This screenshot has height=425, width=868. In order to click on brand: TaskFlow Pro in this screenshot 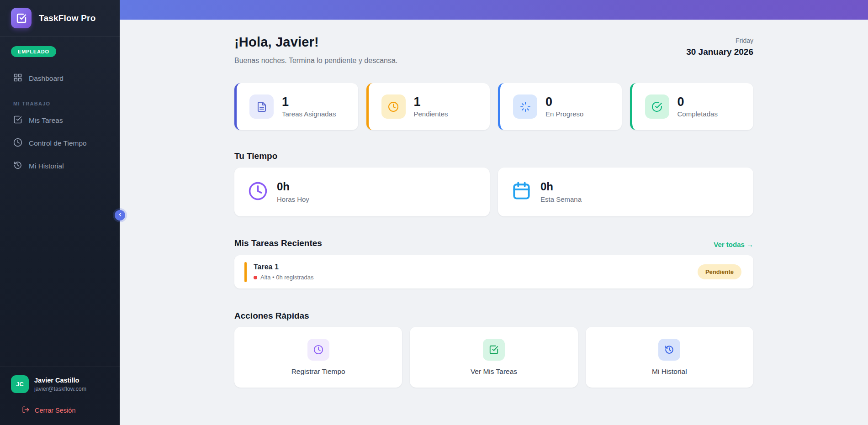, I will do `click(60, 18)`.